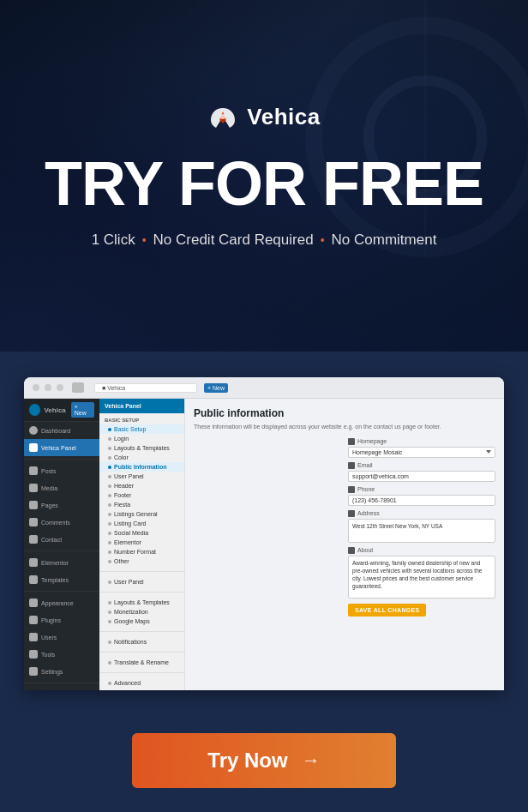  I want to click on wp-menu-mgbp: MGBP, so click(62, 688).